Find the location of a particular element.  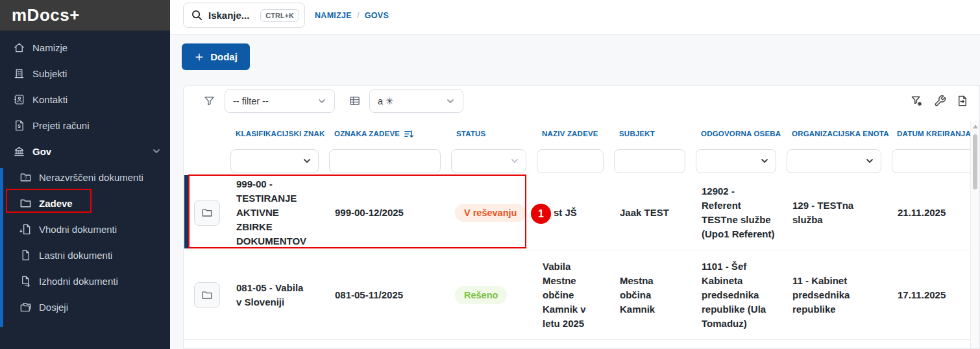

filter-settings-icon is located at coordinates (916, 101).